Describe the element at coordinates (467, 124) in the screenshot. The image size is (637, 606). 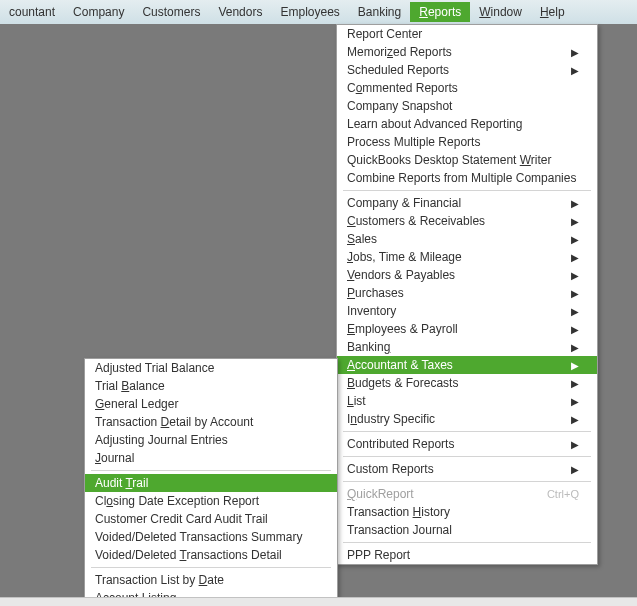
I see `reports-item-learn-about-advanced-reporting: Learn about Advanced Reporting` at that location.